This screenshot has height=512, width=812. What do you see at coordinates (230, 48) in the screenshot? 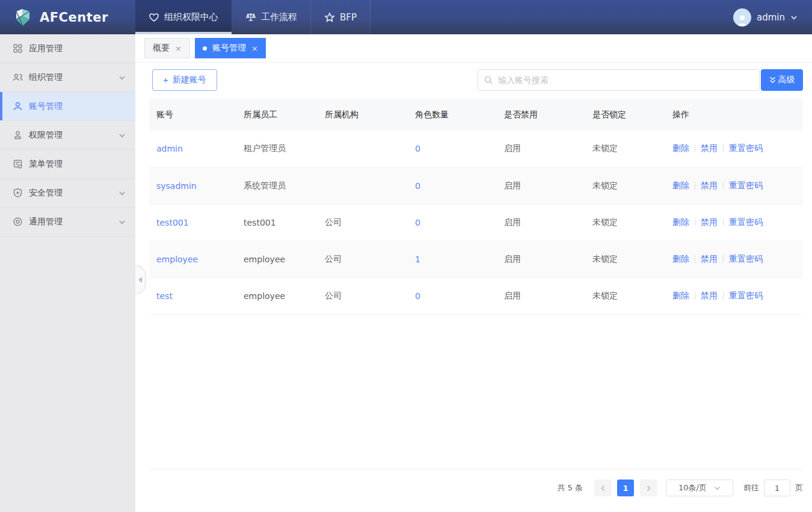
I see `tab-account-management: 账号管理 ×` at bounding box center [230, 48].